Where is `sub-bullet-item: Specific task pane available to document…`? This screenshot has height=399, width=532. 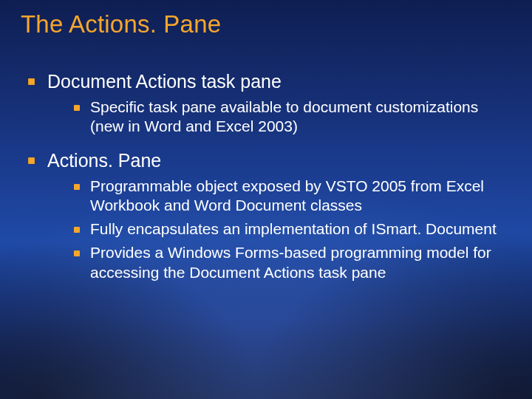
sub-bullet-item: Specific task pane available to document… is located at coordinates (290, 117).